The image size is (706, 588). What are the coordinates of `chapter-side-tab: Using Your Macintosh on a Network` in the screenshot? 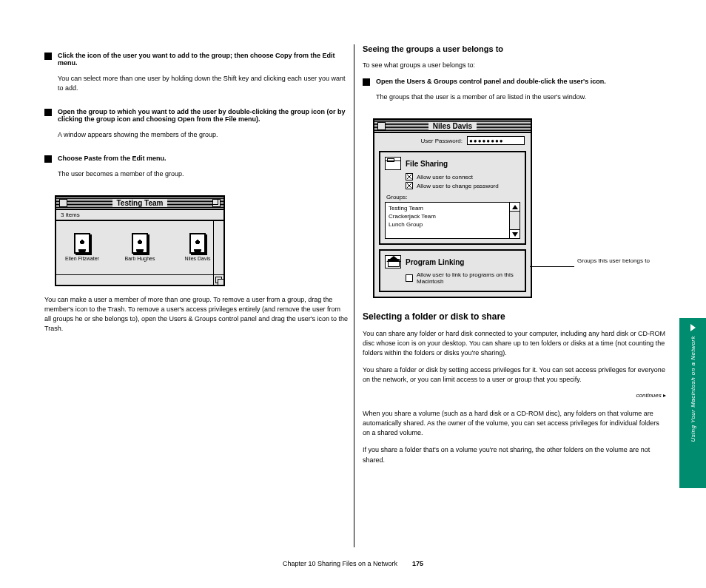 It's located at (693, 403).